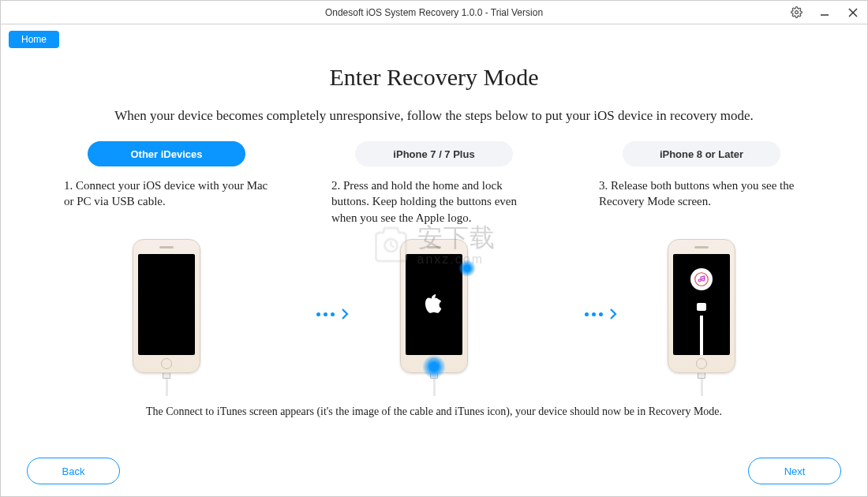 Image resolution: width=868 pixels, height=497 pixels. Describe the element at coordinates (825, 13) in the screenshot. I see `minimize-icon` at that location.